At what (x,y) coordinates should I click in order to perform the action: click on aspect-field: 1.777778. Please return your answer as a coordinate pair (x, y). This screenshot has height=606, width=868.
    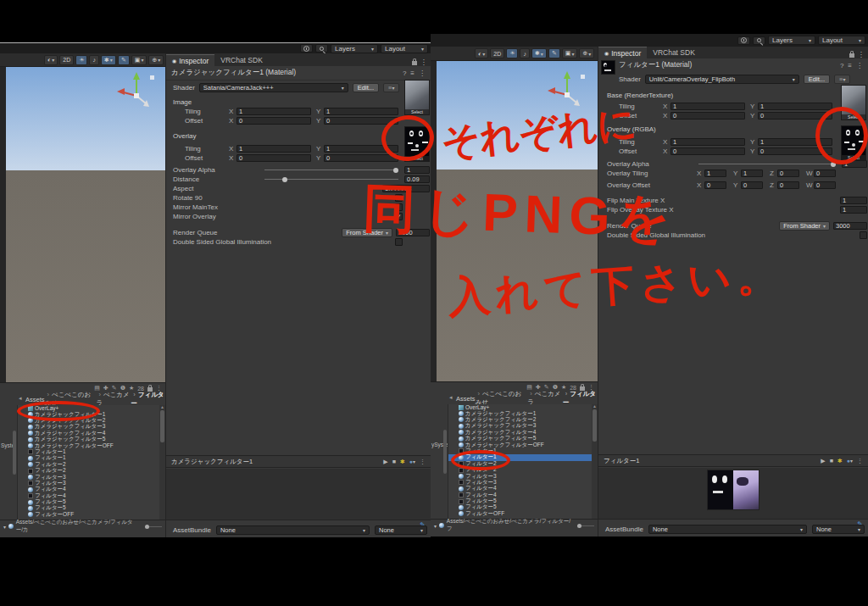
    Looking at the image, I should click on (406, 188).